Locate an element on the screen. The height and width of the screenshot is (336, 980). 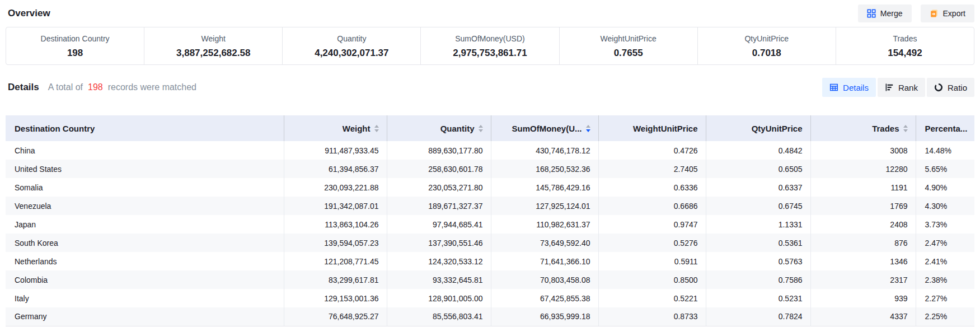
cell-sumofmoney-u: 168,250,532.36 is located at coordinates (545, 169).